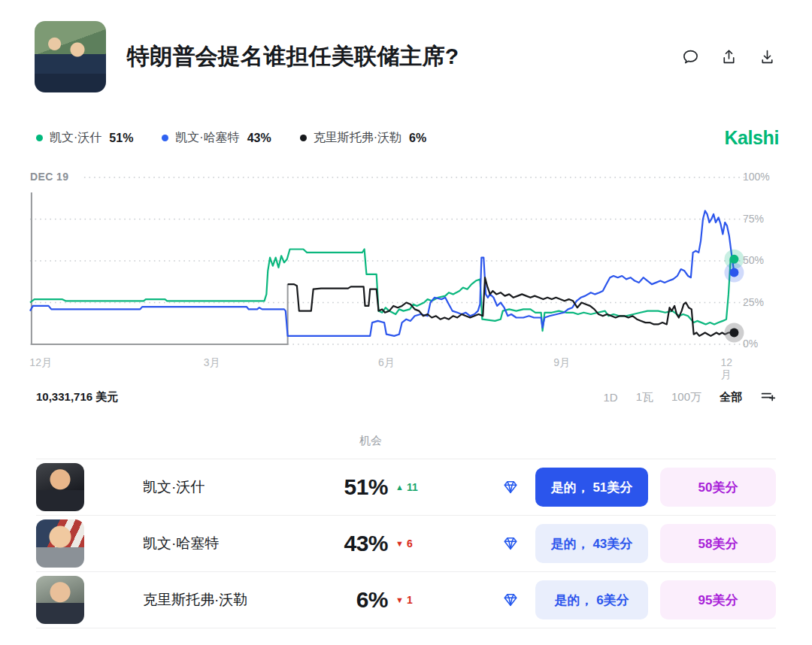 This screenshot has width=812, height=645. I want to click on legend-item-warsh: 凯文·沃什 51%, so click(84, 138).